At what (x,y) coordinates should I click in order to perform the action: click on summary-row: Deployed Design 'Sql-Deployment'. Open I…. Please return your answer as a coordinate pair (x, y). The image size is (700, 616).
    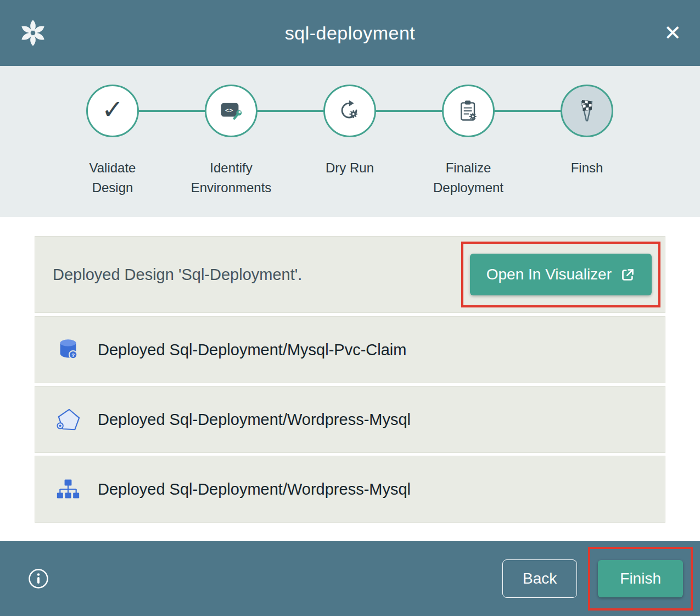
    Looking at the image, I should click on (350, 275).